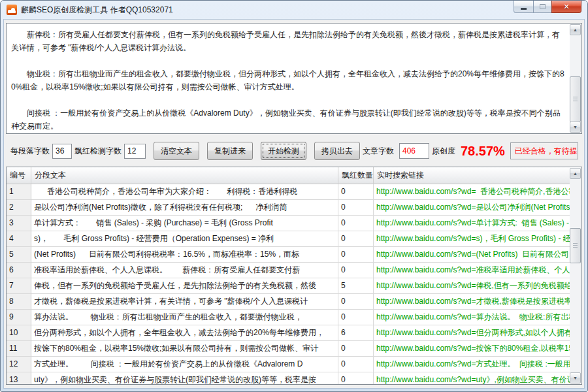 The image size is (588, 392). I want to click on para-words-label: 每段落字数, so click(30, 152).